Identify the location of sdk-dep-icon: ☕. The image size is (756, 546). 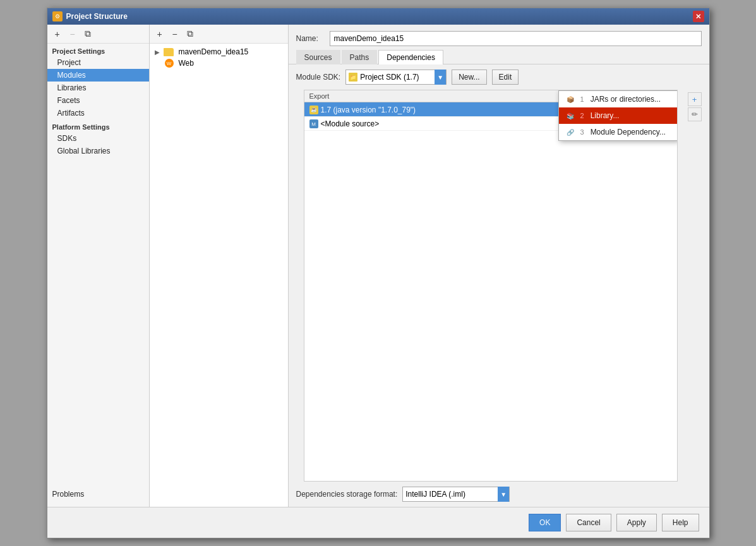
(314, 110).